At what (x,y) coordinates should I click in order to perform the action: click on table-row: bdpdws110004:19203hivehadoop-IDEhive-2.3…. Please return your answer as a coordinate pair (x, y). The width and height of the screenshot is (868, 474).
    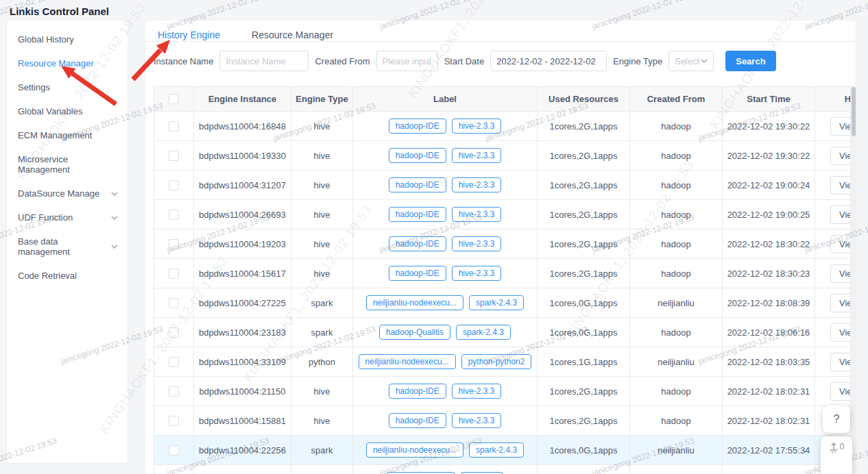
    Looking at the image, I should click on (505, 244).